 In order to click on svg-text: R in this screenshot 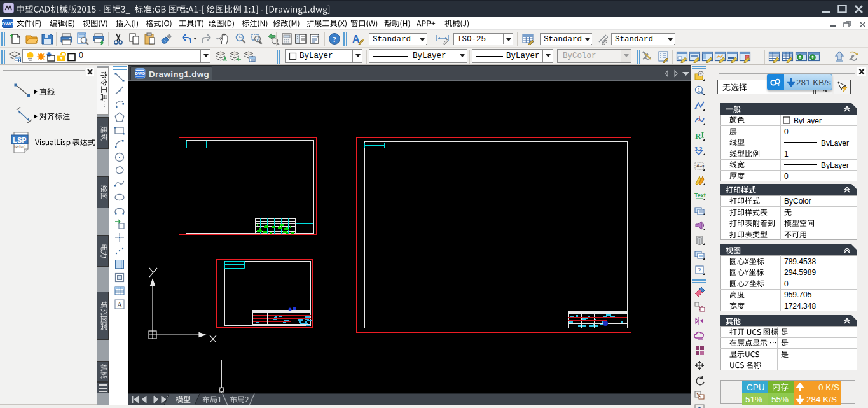, I will do `click(698, 136)`.